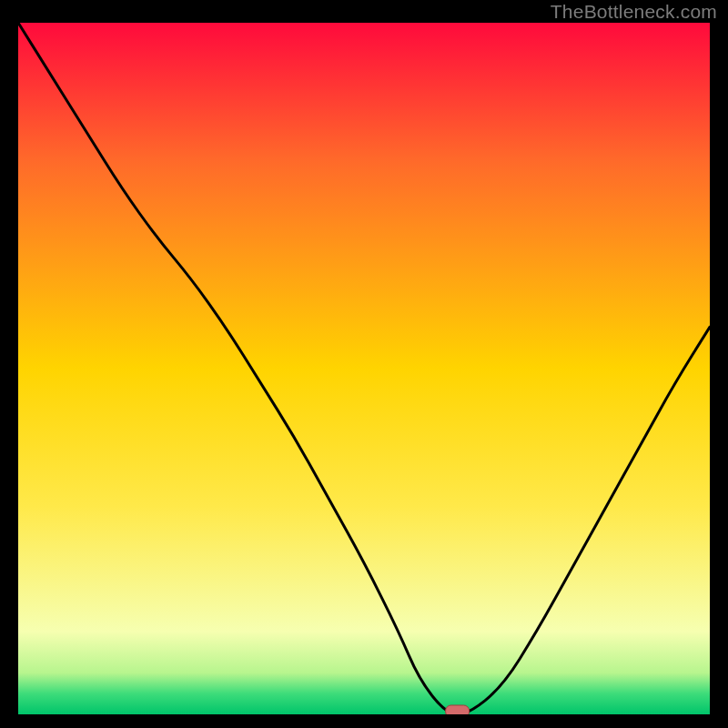 This screenshot has height=728, width=728. Describe the element at coordinates (458, 710) in the screenshot. I see `optimal-marker` at that location.